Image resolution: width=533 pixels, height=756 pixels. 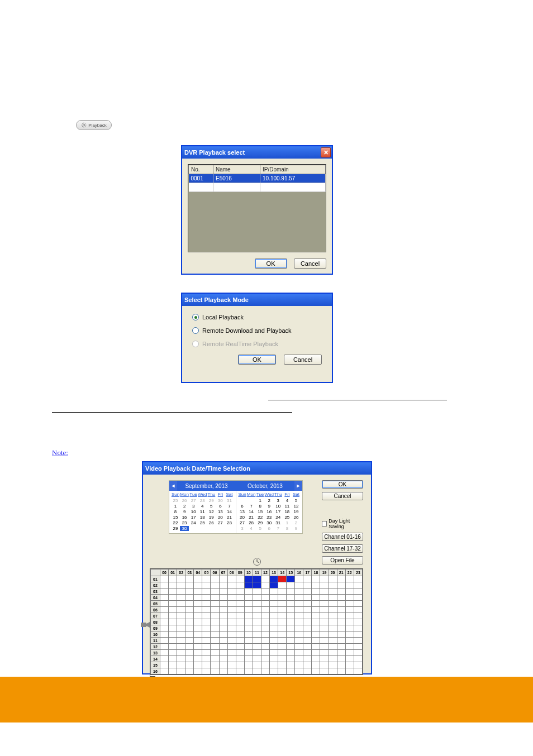 What do you see at coordinates (184, 528) in the screenshot?
I see `cal-day: 30` at bounding box center [184, 528].